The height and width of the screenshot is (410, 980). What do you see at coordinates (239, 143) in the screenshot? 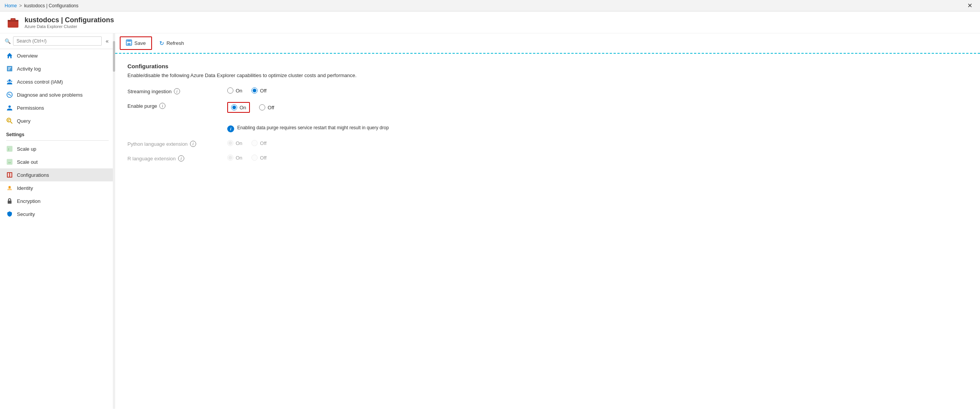
I see `radio-label-on-python-language: On` at bounding box center [239, 143].